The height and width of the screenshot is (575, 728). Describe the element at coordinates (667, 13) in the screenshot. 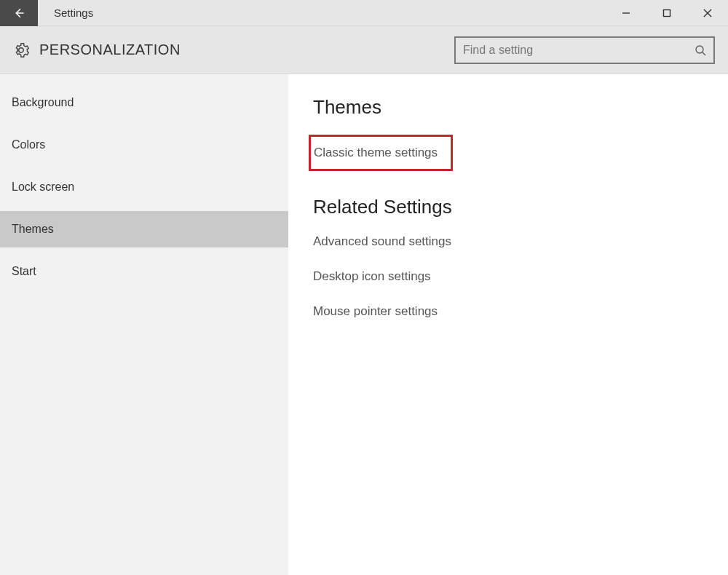

I see `maximize-button` at that location.